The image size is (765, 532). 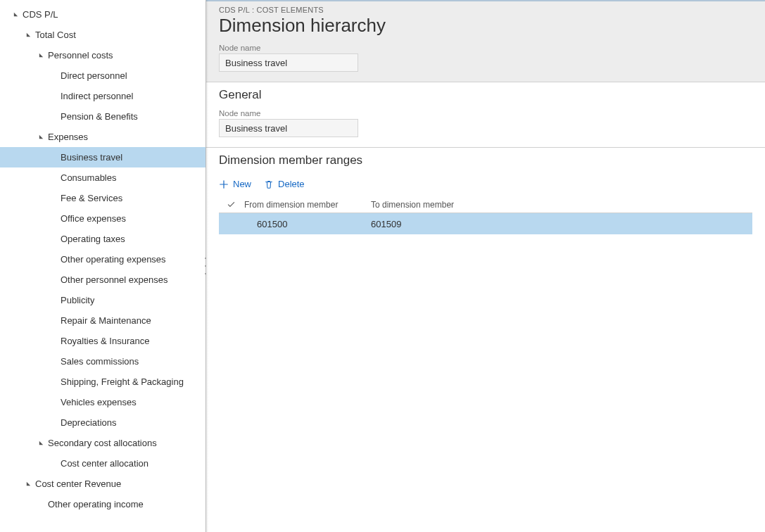 I want to click on tree-item: Cost center allocation, so click(x=103, y=463).